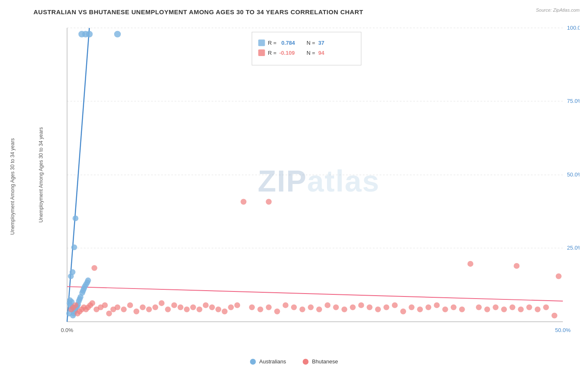  Describe the element at coordinates (287, 53) in the screenshot. I see `svg-text: -0.109` at that location.